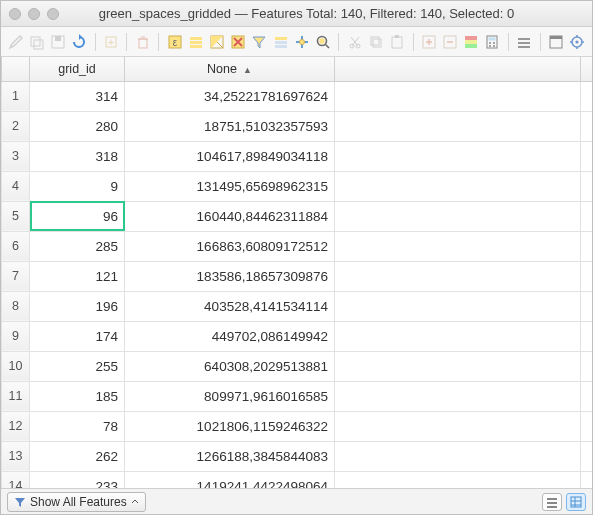 The width and height of the screenshot is (593, 515). I want to click on cell-scrollbar-gap, so click(587, 396).